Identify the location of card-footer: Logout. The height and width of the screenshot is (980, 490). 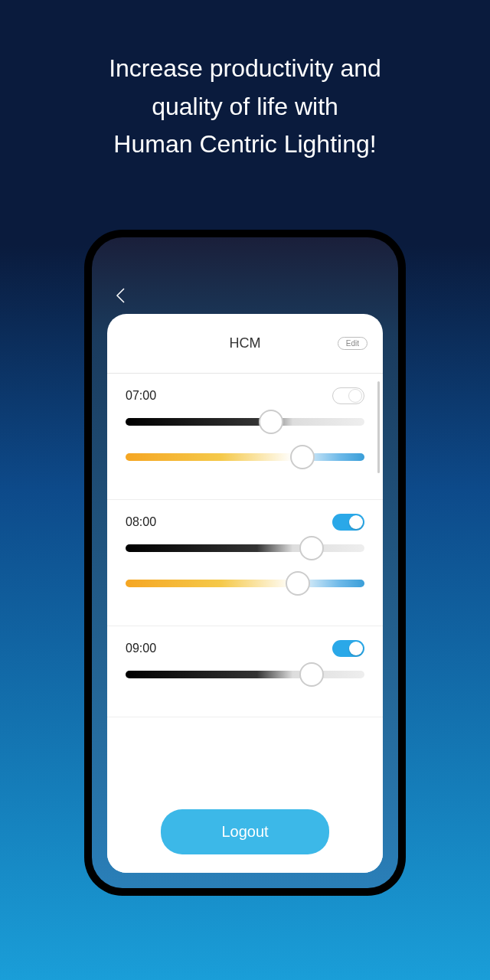
(245, 835).